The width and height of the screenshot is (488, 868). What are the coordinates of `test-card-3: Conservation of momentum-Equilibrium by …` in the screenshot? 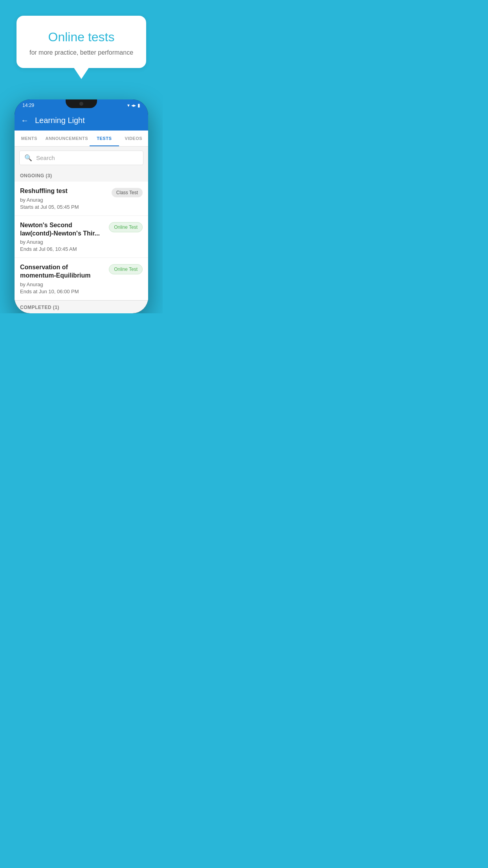 It's located at (81, 279).